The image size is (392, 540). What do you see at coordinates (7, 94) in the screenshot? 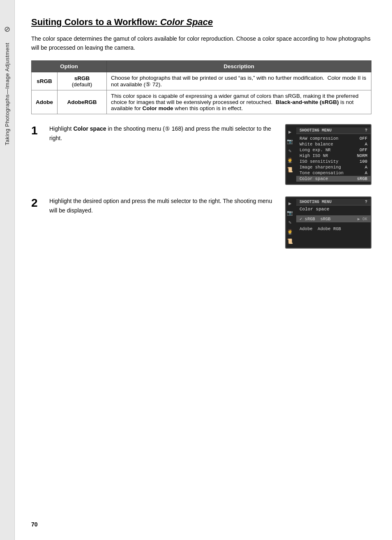
I see `sidebar-label: Taking Photographs—Image Adjustment` at bounding box center [7, 94].